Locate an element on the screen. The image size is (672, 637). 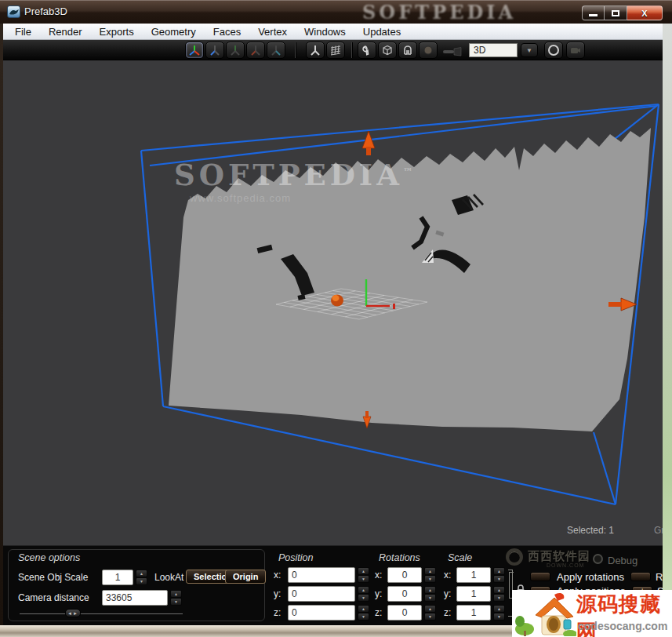
viewport-watermark-url: www.softpedia.com is located at coordinates (240, 198).